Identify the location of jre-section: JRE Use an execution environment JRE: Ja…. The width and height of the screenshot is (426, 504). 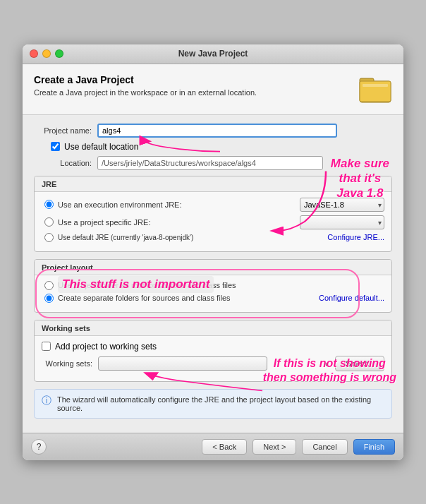
(213, 214).